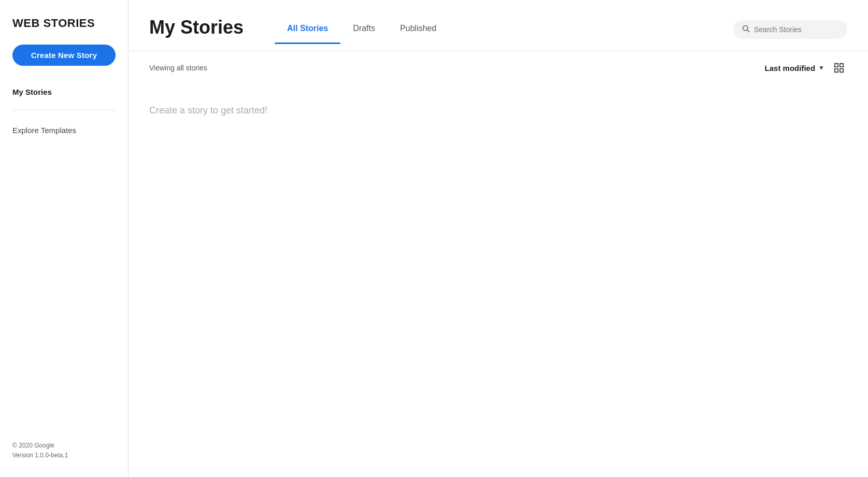  Describe the element at coordinates (499, 111) in the screenshot. I see `empty-state-message: Create a story to get started!` at that location.